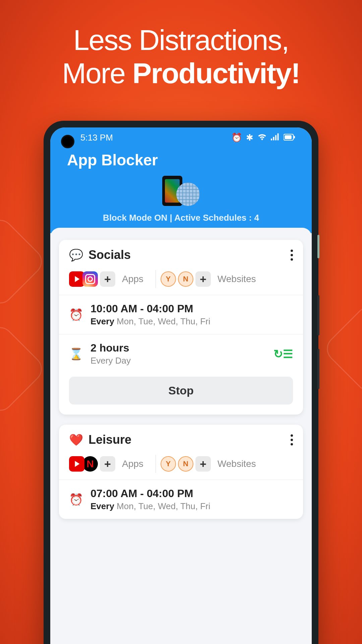 This screenshot has height=644, width=362. Describe the element at coordinates (181, 73) in the screenshot. I see `hero-line-2: More Productivity!` at that location.